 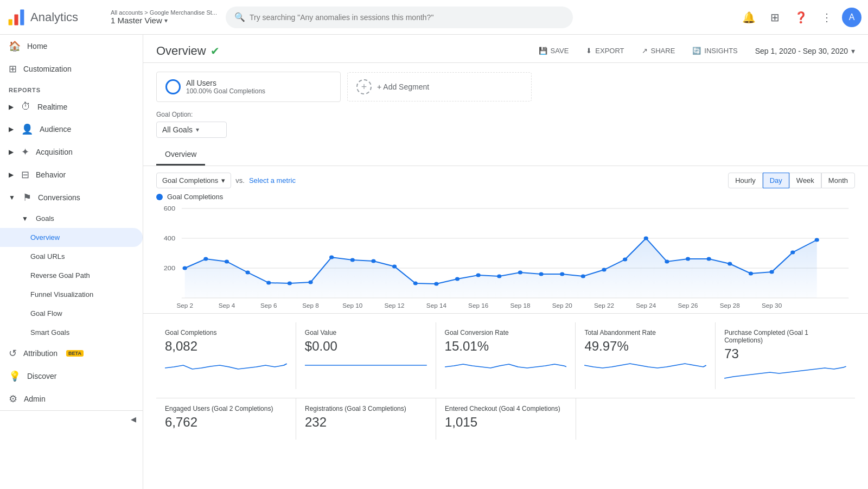 I want to click on vs-text: vs., so click(x=240, y=180).